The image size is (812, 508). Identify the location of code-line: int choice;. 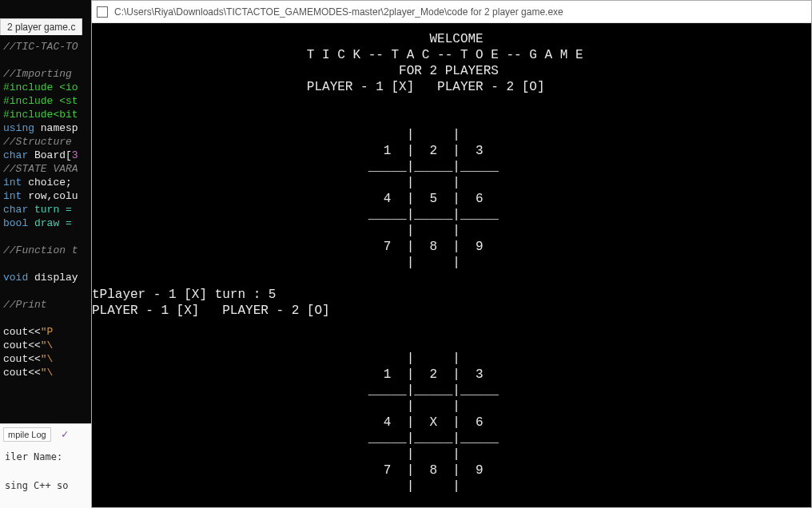
(46, 182).